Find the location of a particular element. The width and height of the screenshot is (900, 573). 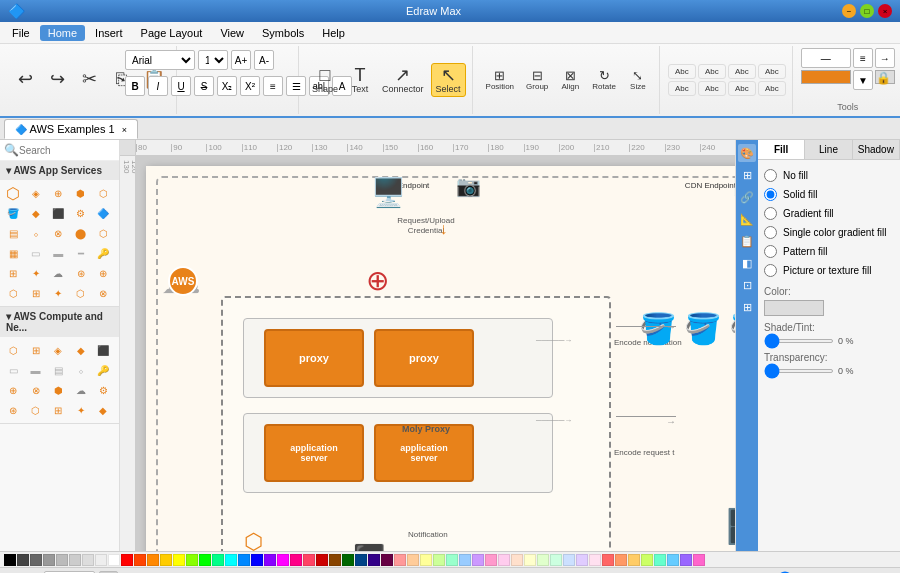

tab-shadow: Shadow is located at coordinates (876, 150).